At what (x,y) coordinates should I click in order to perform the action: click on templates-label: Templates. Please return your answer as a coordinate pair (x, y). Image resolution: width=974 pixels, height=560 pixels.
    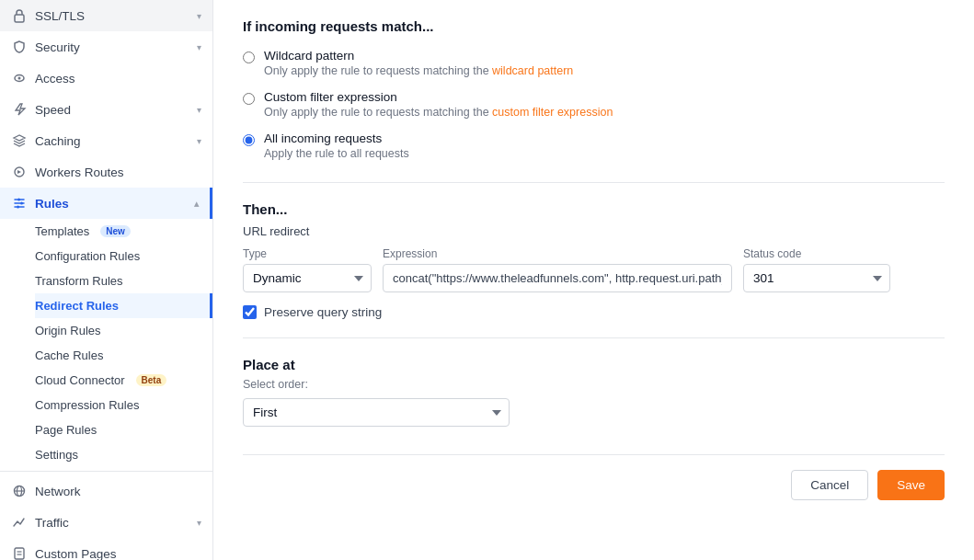
    Looking at the image, I should click on (63, 232).